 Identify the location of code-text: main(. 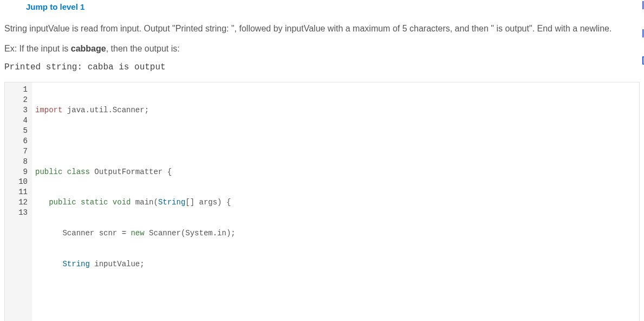
(144, 202).